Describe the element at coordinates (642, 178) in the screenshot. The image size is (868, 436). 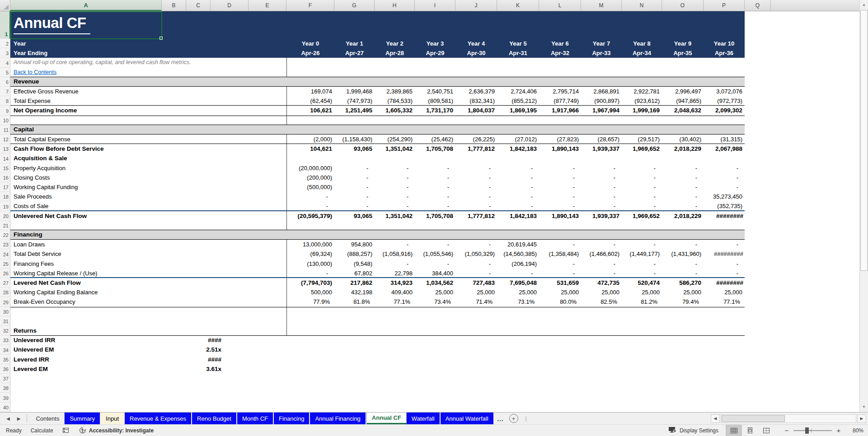
I see `cell-N16: -` at that location.